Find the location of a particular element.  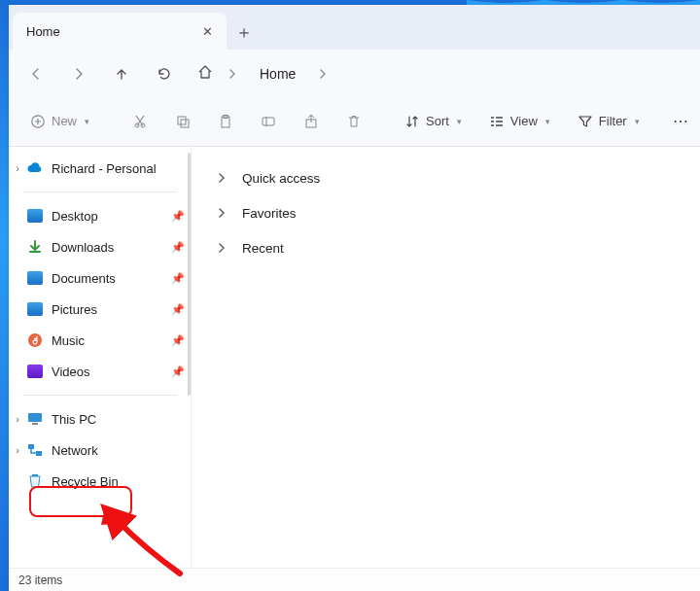

copy-button is located at coordinates (183, 122).